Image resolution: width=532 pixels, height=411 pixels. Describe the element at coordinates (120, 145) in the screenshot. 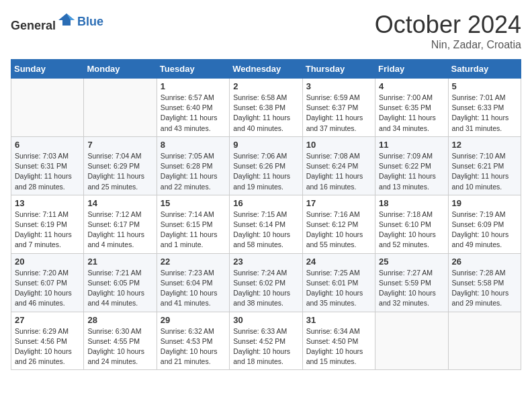

I see `day-number: 7` at that location.